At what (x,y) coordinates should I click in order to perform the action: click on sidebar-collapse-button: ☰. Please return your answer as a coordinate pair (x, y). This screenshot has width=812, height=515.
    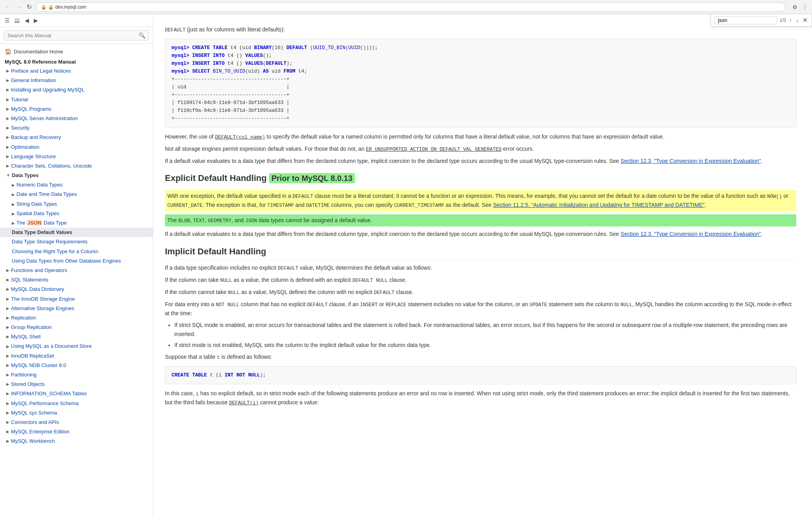
    Looking at the image, I should click on (7, 20).